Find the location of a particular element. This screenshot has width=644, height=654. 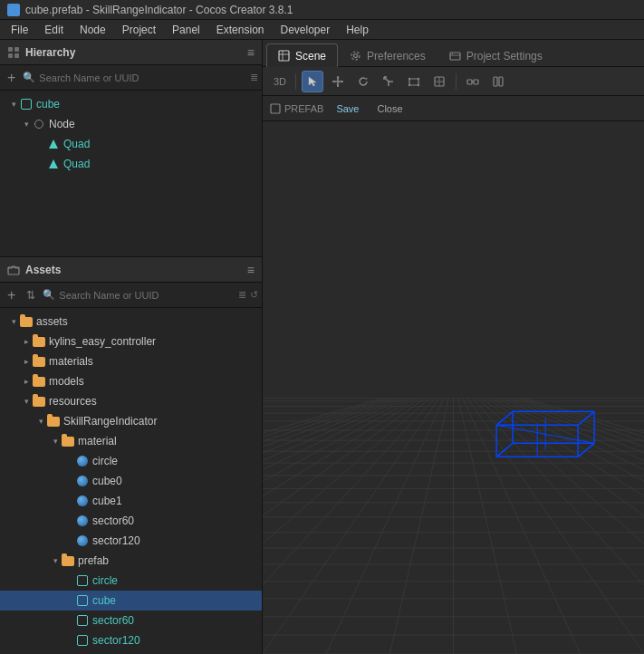

tree-item-node: Node is located at coordinates (130, 124).